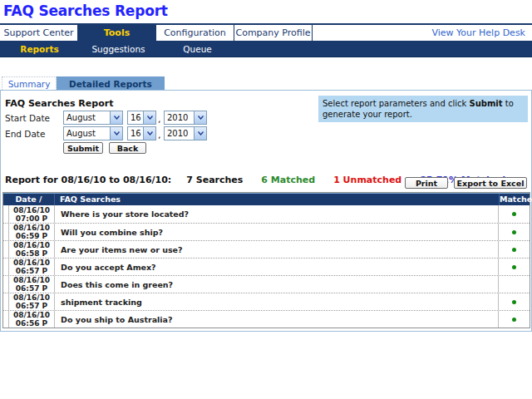 This screenshot has height=399, width=532. Describe the element at coordinates (32, 236) in the screenshot. I see `row-time: 06:59 P` at that location.